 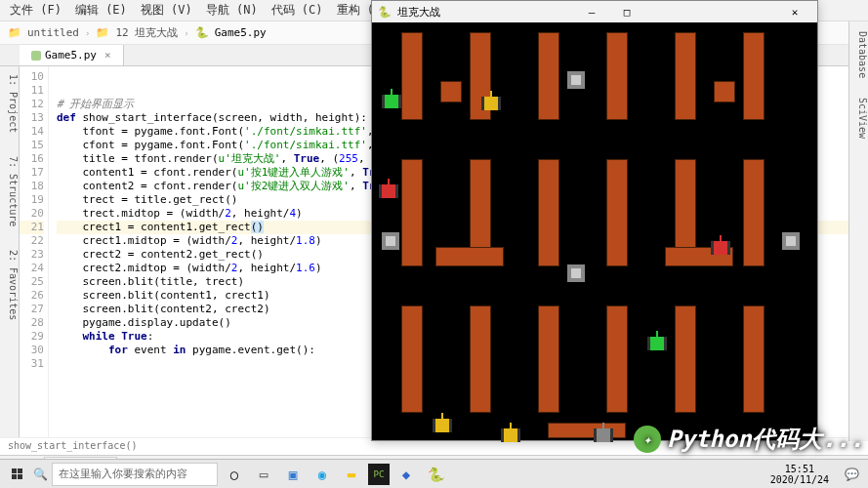 What do you see at coordinates (35, 10) in the screenshot?
I see `menu-file: 文件 (F)` at bounding box center [35, 10].